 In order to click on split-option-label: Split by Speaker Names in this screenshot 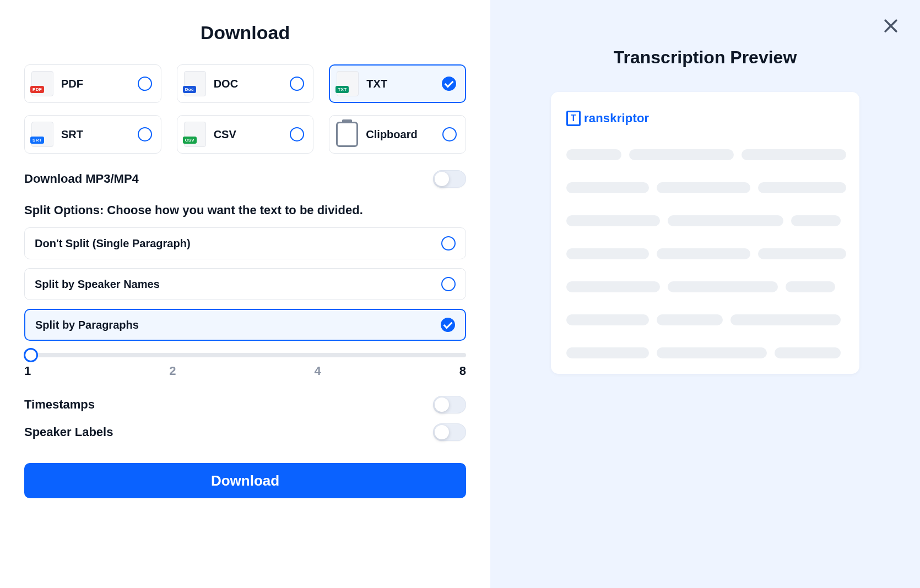, I will do `click(97, 284)`.